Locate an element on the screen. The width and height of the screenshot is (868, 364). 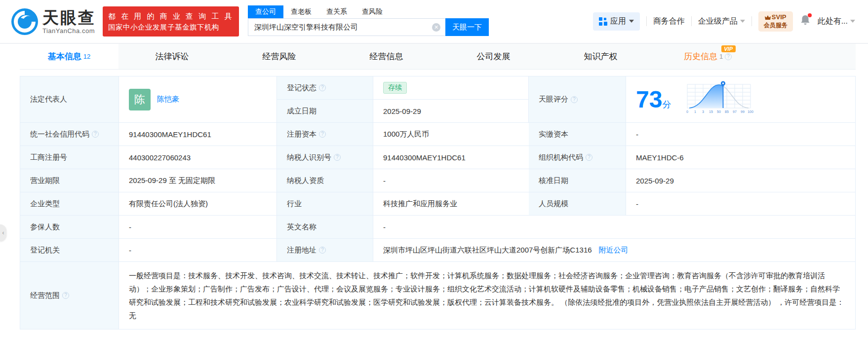
svg-text: 99 is located at coordinates (743, 111).